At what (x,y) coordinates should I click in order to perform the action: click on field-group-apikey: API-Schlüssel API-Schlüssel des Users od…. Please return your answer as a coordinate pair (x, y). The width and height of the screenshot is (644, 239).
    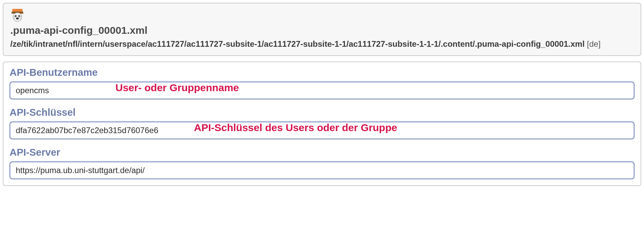
    Looking at the image, I should click on (322, 123).